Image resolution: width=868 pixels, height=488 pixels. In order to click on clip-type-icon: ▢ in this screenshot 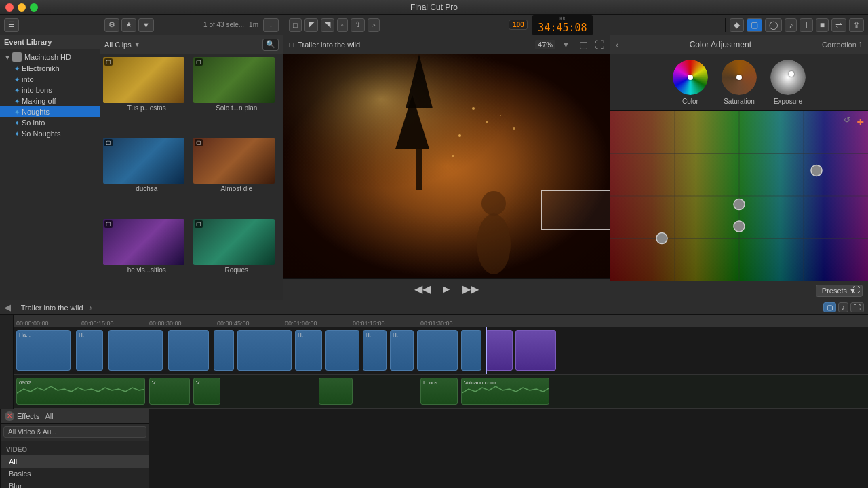, I will do `click(199, 224)`.